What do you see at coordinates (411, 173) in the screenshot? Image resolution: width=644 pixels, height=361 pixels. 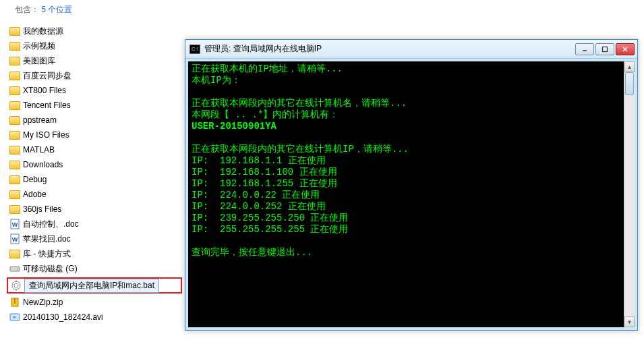 I see `console-line: IP: 192.168.1.100 正在使用` at bounding box center [411, 173].